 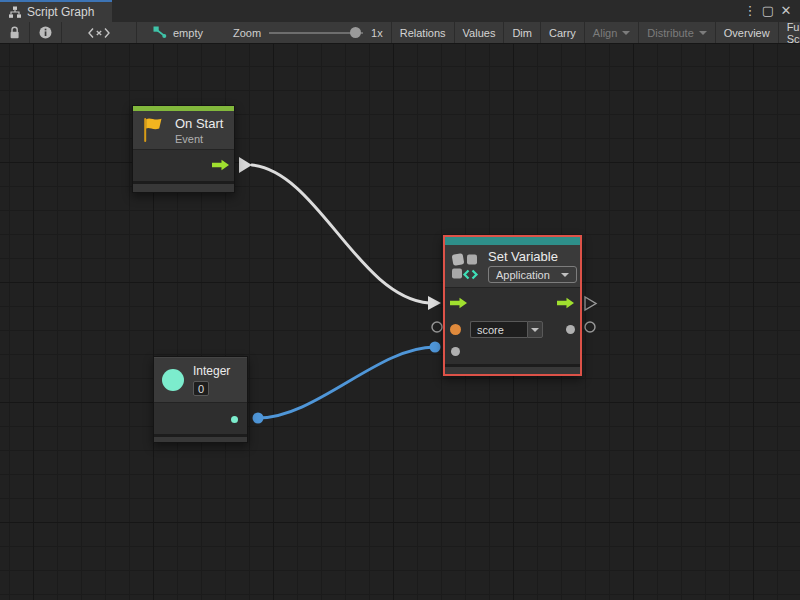 I want to click on title-bar: Script Graph ⋮ ▢ ✕, so click(x=400, y=11).